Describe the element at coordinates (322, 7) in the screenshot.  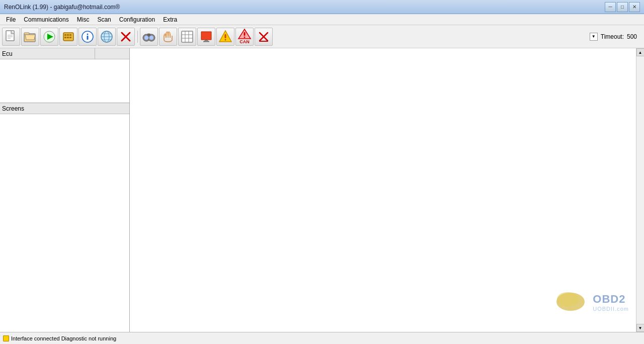
I see `title-bar: RenOLink (1.99) - gabigafu@hotmail.com® …` at that location.